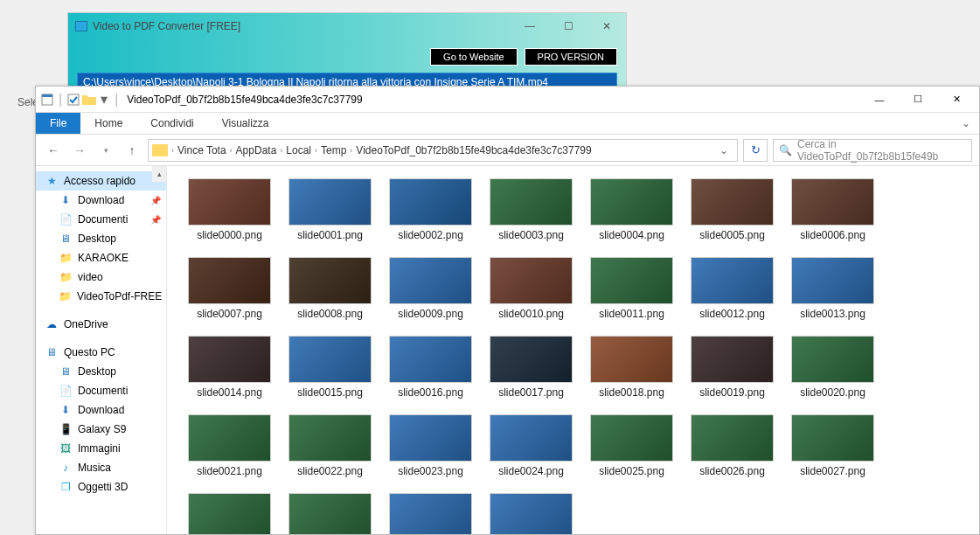 This screenshot has height=535, width=980. I want to click on forward-button: →, so click(80, 150).